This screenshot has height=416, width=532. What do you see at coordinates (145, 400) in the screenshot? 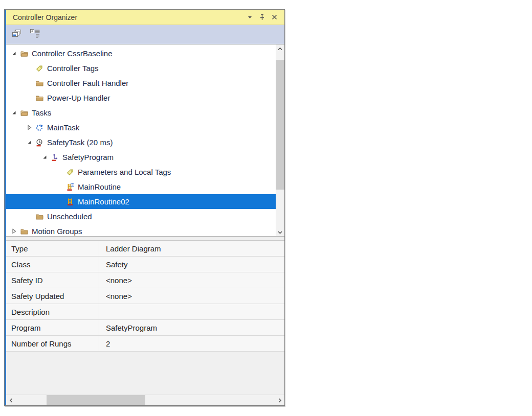
I see `horizontal-scroll-track` at bounding box center [145, 400].